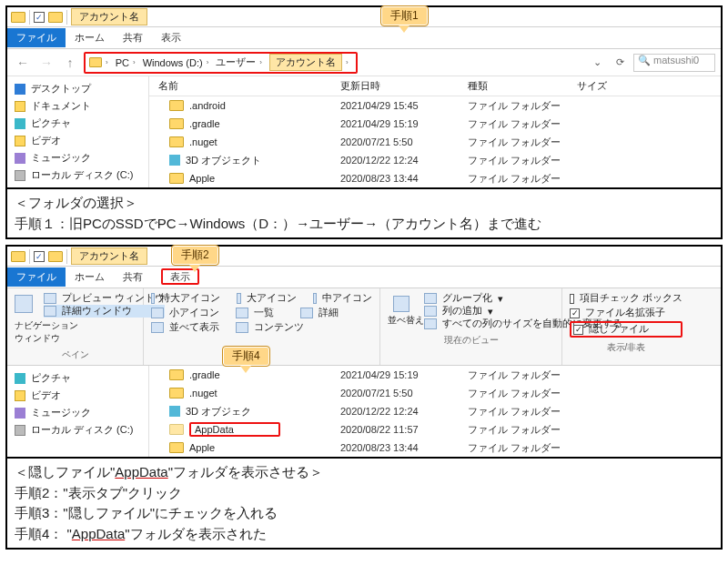  What do you see at coordinates (435, 429) in the screenshot?
I see `file-row-appdata: AppData2020/08/22 11:57ファイル フォルダー` at bounding box center [435, 429].